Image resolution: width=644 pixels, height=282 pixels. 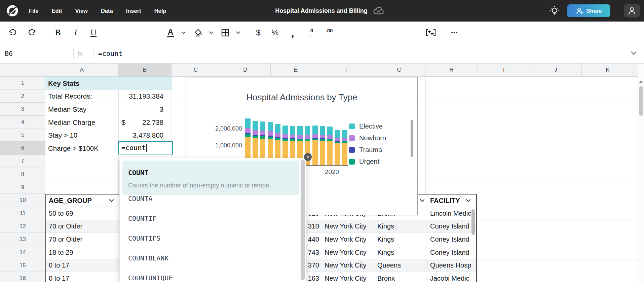 What do you see at coordinates (23, 252) in the screenshot?
I see `row-header-14: 14` at bounding box center [23, 252].